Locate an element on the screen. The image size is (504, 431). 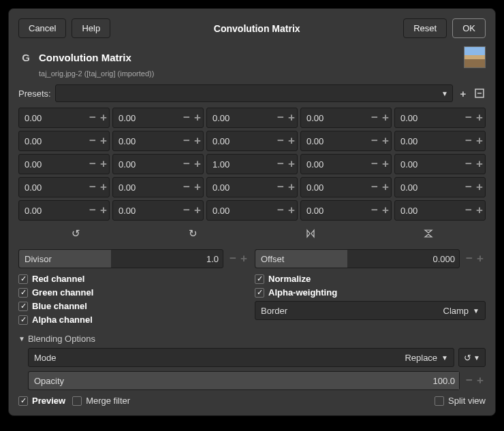
matrix-cell-0-1: 0.00−+ is located at coordinates (158, 118).